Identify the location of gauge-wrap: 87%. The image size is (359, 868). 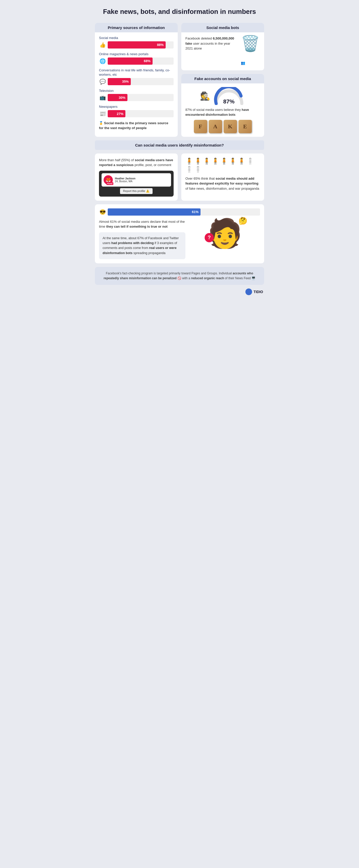
(229, 96).